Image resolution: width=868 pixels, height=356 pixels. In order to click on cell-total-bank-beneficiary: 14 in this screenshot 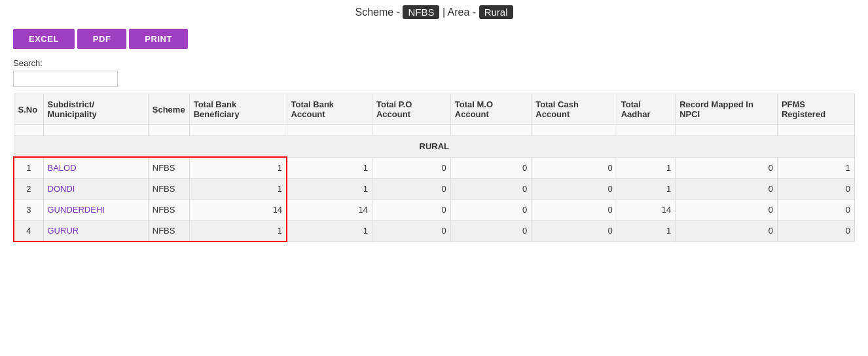, I will do `click(238, 210)`.